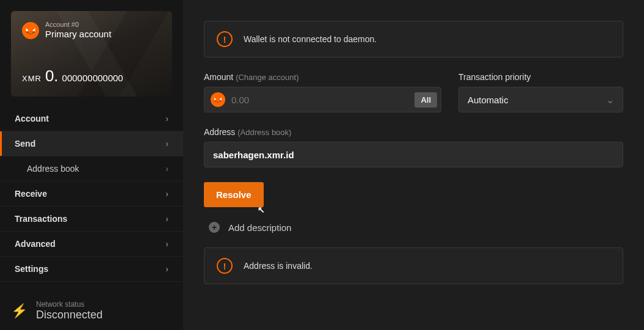 This screenshot has height=330, width=644. I want to click on address-label: Address (Address book), so click(414, 132).